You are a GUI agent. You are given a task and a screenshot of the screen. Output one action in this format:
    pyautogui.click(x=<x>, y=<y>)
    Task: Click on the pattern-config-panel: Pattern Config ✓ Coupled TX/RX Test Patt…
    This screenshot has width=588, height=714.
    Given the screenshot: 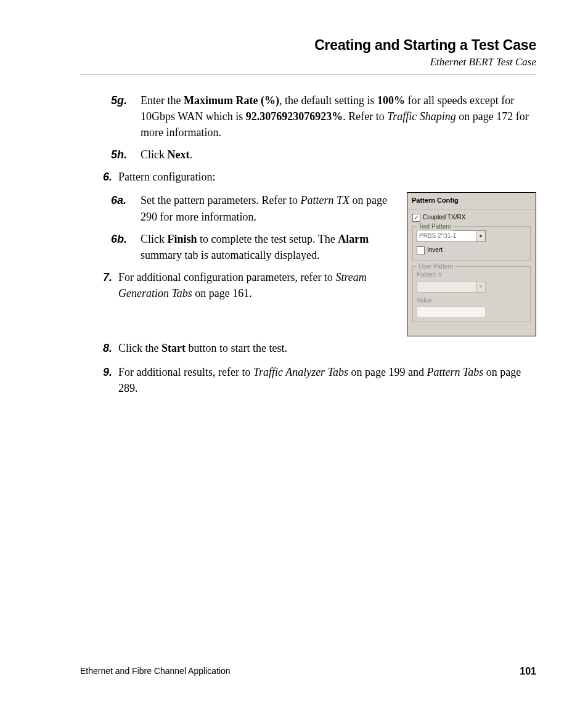 What is the action you would take?
    pyautogui.click(x=472, y=264)
    